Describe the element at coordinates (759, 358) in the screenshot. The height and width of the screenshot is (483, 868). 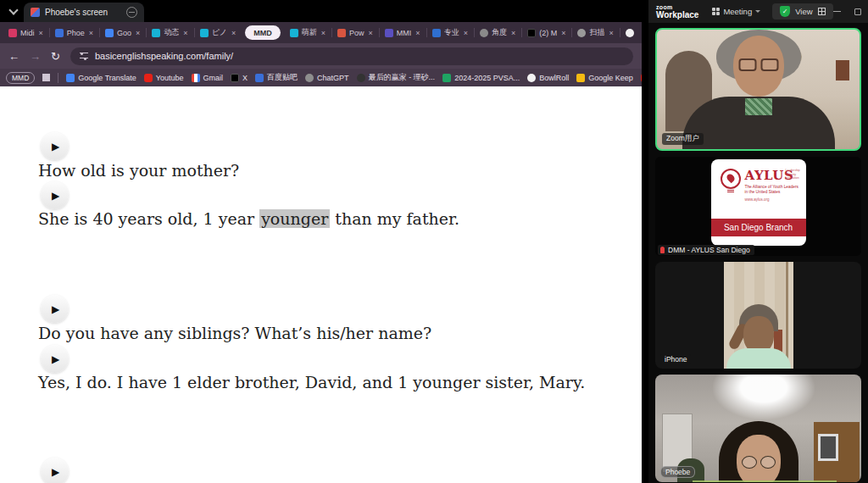
I see `participant-figure` at that location.